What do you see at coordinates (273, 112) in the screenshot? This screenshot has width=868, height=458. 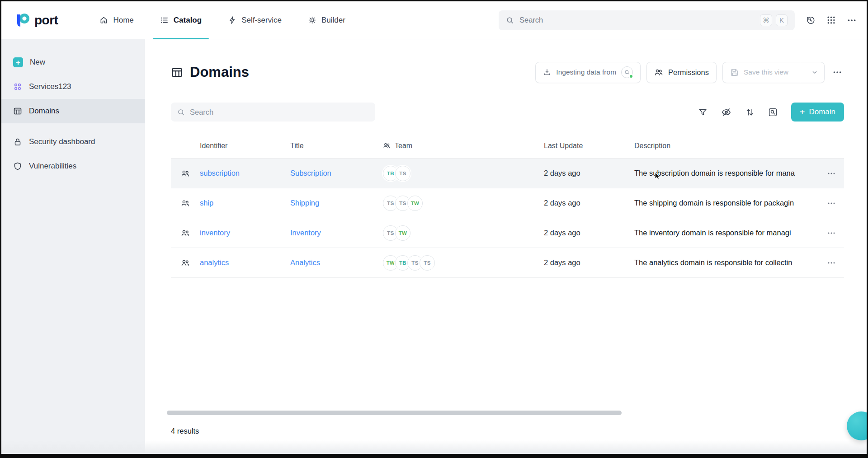 I see `table-search` at bounding box center [273, 112].